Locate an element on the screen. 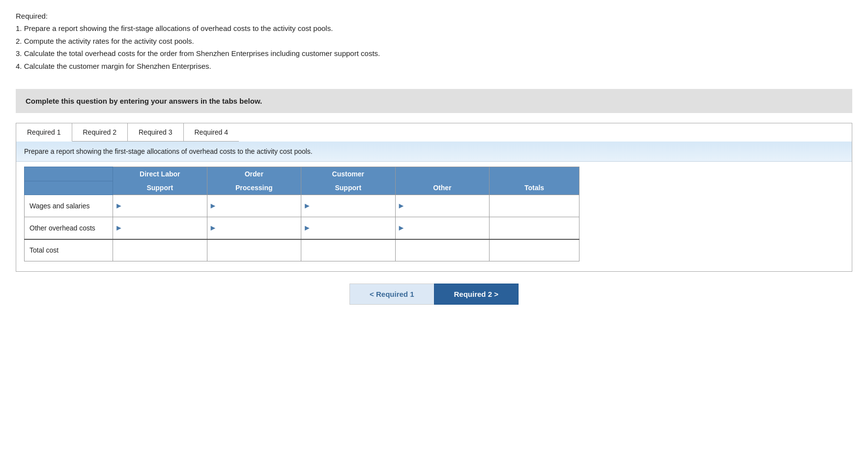 The height and width of the screenshot is (458, 868). input-total-totals is located at coordinates (534, 250).